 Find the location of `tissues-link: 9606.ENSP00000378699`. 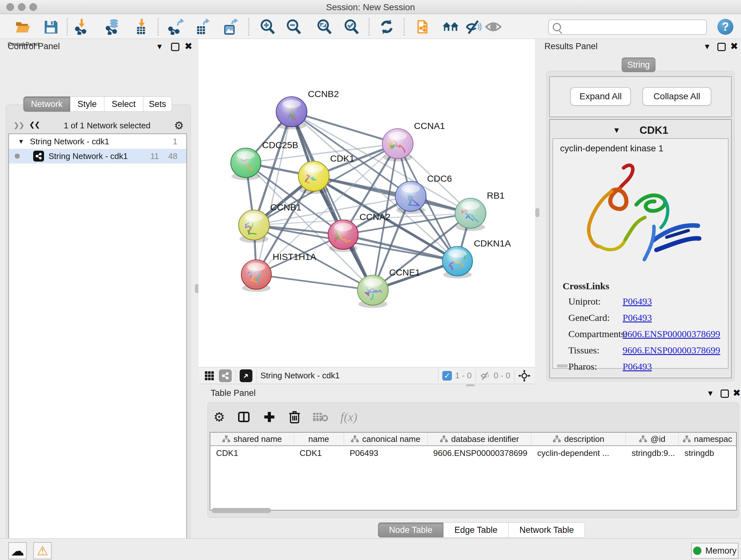

tissues-link: 9606.ENSP00000378699 is located at coordinates (671, 350).